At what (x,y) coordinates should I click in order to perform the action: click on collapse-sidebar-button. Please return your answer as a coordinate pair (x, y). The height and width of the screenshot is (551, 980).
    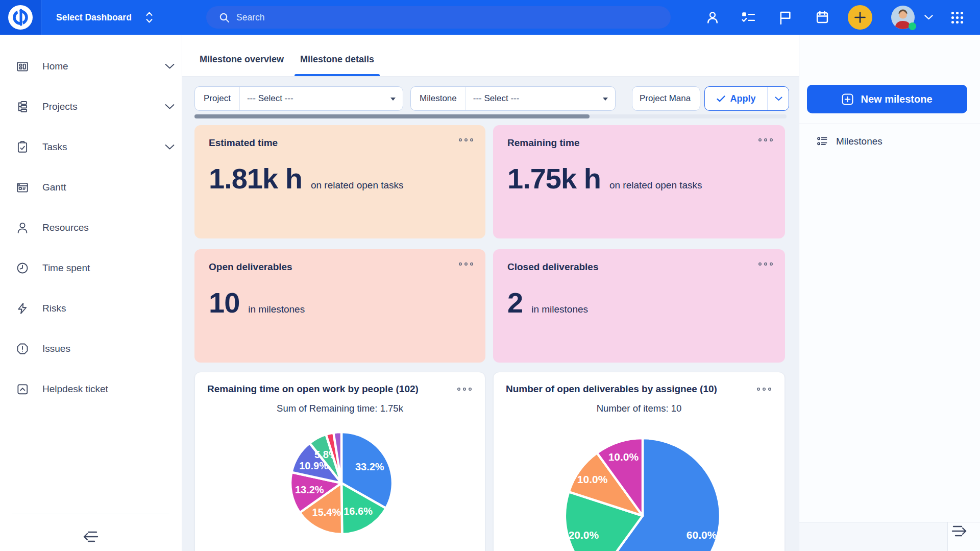
    Looking at the image, I should click on (91, 537).